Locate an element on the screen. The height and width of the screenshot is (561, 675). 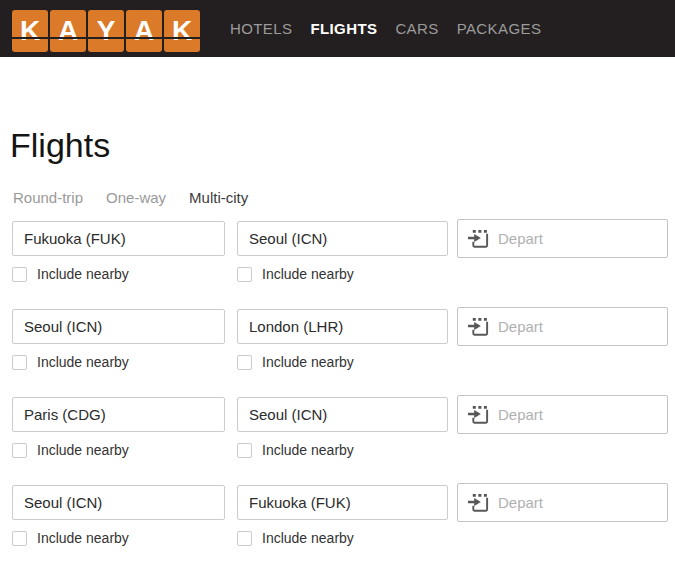
kayak-logo: K A Y A K is located at coordinates (106, 31).